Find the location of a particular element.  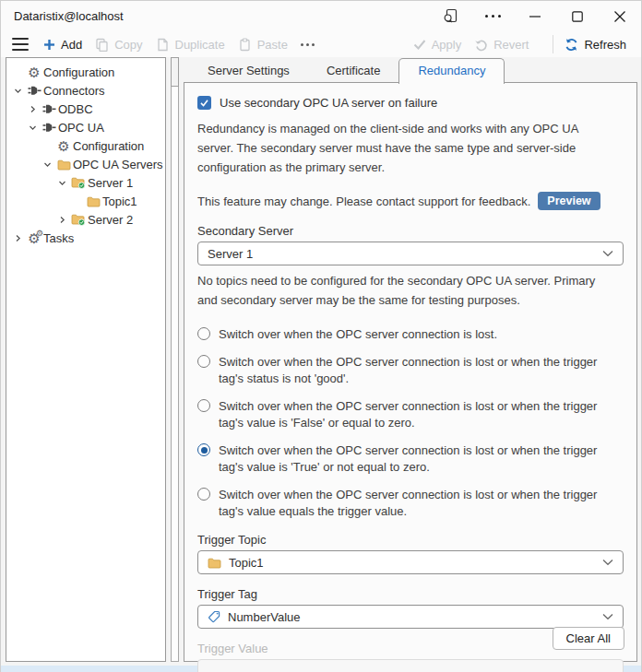

copy-icon is located at coordinates (101, 44).